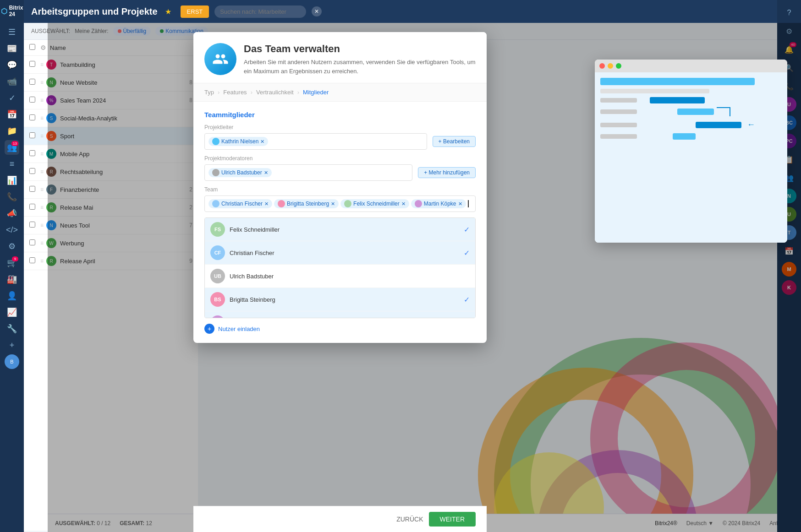 The image size is (801, 532). I want to click on invite-plus-icon: +, so click(209, 329).